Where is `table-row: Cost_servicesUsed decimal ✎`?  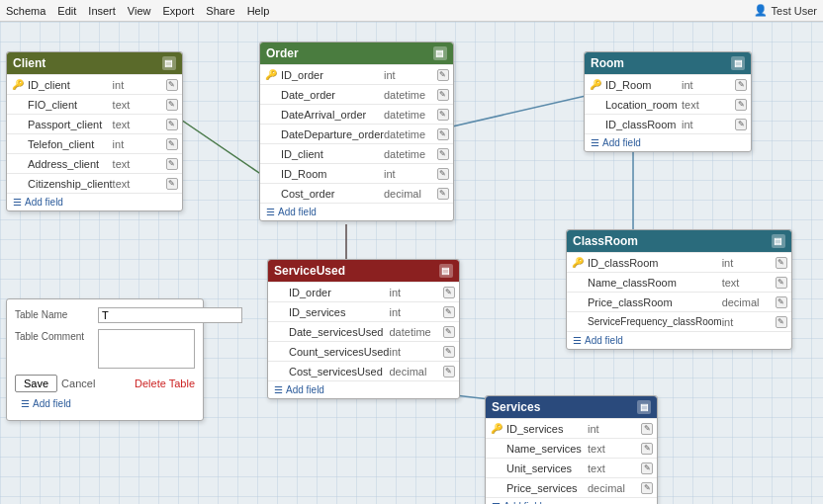 table-row: Cost_servicesUsed decimal ✎ is located at coordinates (364, 371).